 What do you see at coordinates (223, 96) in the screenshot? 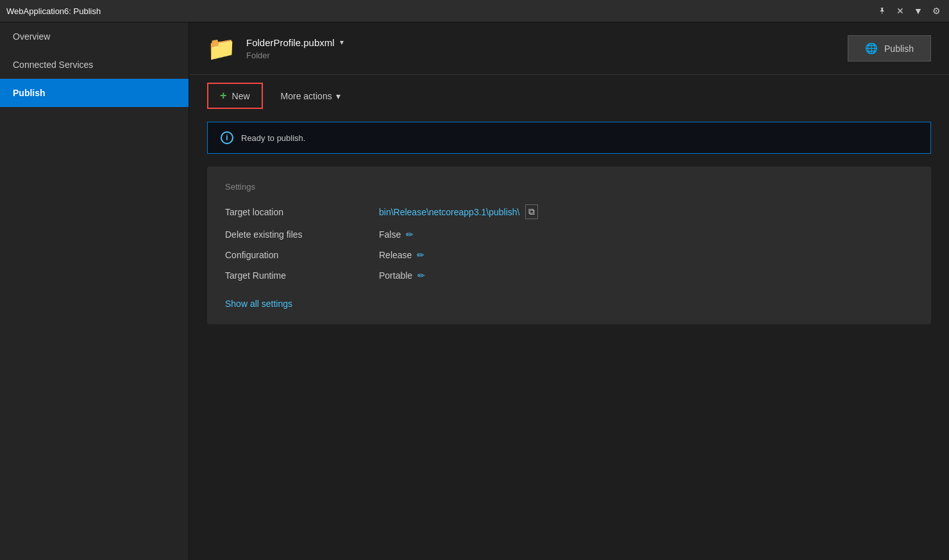
I see `plus-icon: +` at bounding box center [223, 96].